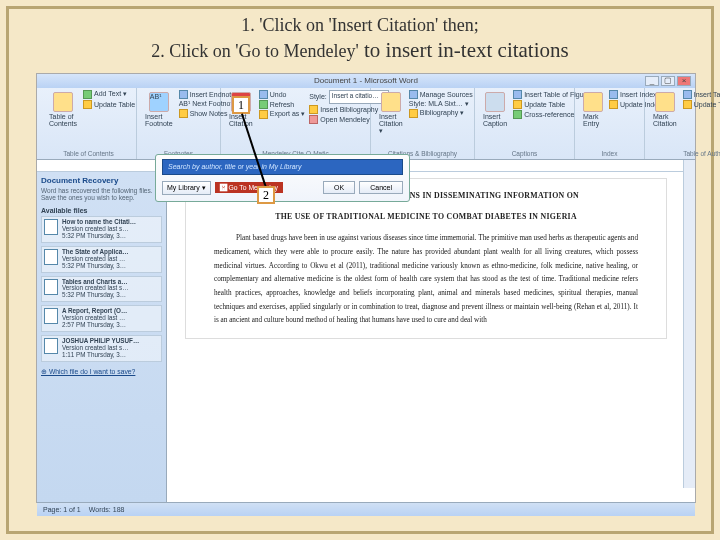 The height and width of the screenshot is (540, 720). I want to click on ribbon: Table of Contents Add Text ▾ Update Tabl…, so click(366, 124).